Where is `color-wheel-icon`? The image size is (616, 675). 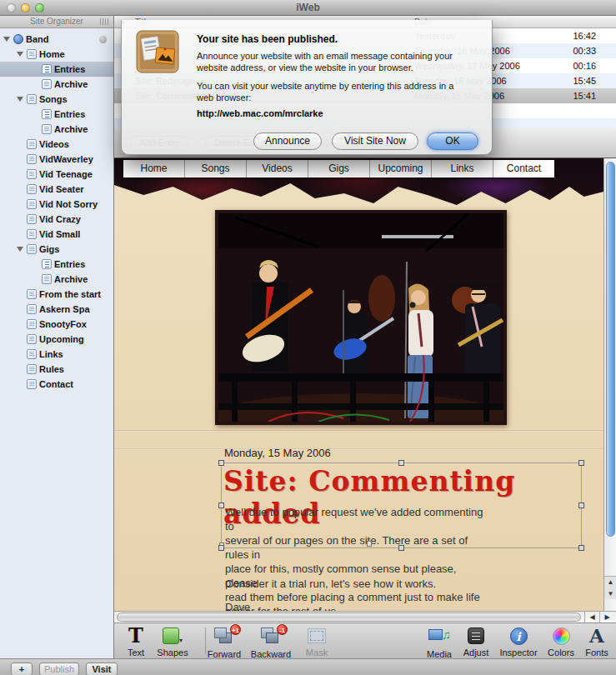 color-wheel-icon is located at coordinates (562, 637).